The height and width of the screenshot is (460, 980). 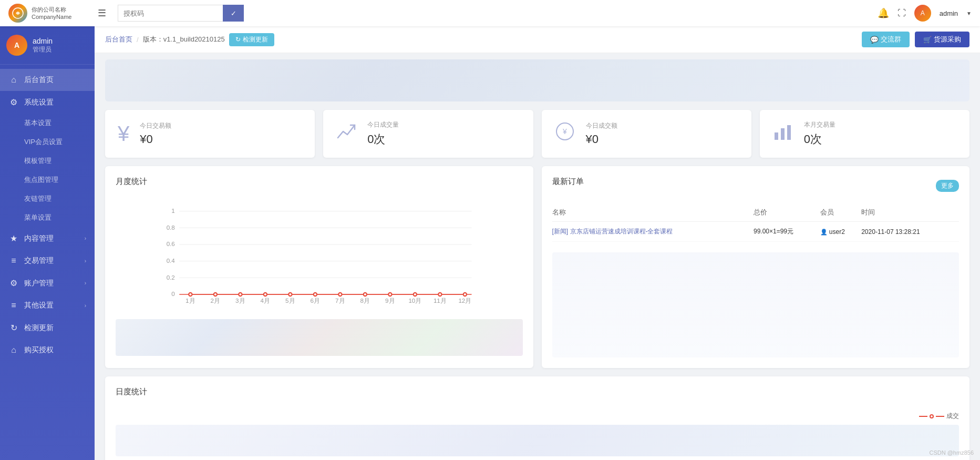 I want to click on sidebar-item-content-label: 内容管理, so click(x=39, y=239).